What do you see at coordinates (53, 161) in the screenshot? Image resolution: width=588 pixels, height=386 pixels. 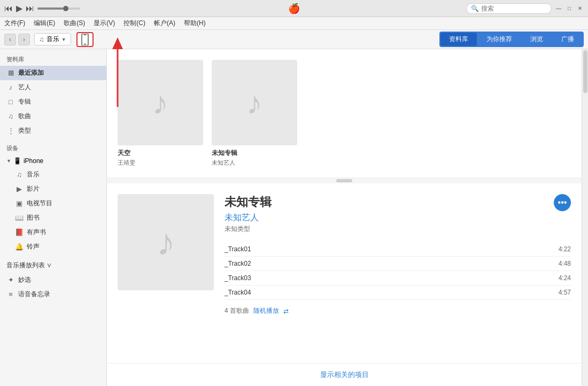 I see `sidebar-item-iphone: ▼ 📱 iPhone` at bounding box center [53, 161].